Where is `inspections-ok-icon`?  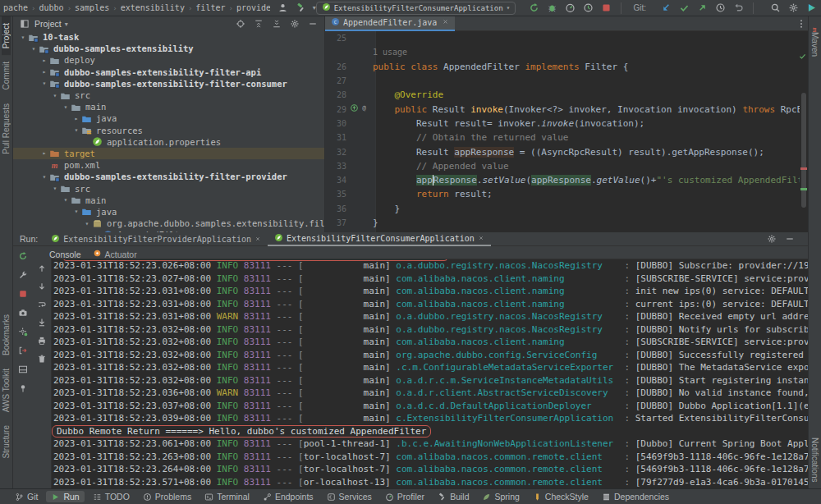
inspections-ok-icon is located at coordinates (803, 57).